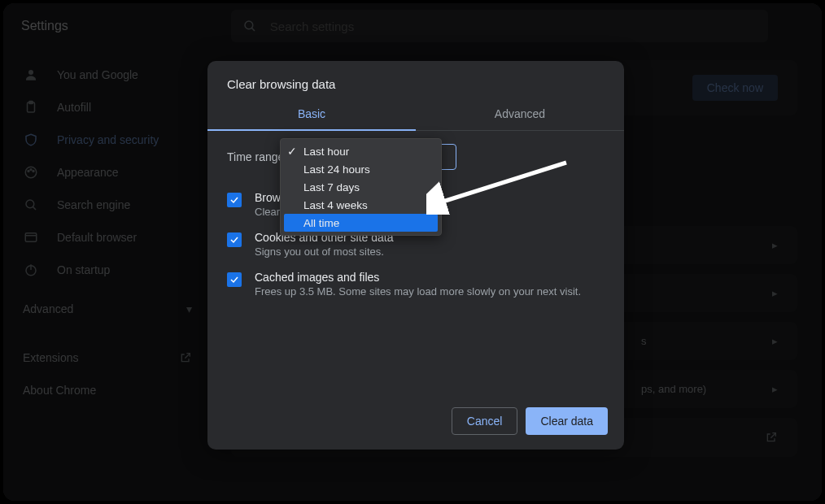 This screenshot has width=825, height=504. Describe the element at coordinates (31, 107) in the screenshot. I see `clipboard-icon` at that location.